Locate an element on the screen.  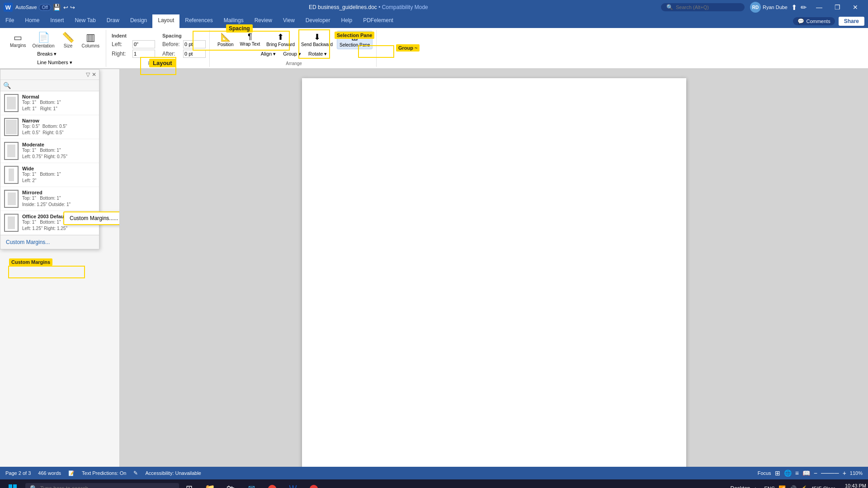
margin-option-mirrored: Mirrored Top: 1" Bottom: 1"Inside: 1.25"… is located at coordinates (50, 199).